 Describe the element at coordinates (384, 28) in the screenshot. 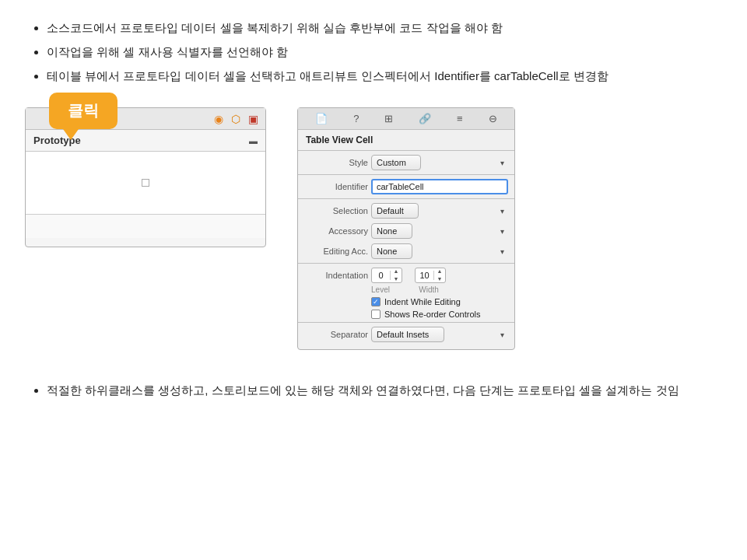

I see `bullet-item-1: 소스코드에서 프로토타입 데이터 셀을 복제하기 위해 실습 후반부에 코드 작…` at that location.